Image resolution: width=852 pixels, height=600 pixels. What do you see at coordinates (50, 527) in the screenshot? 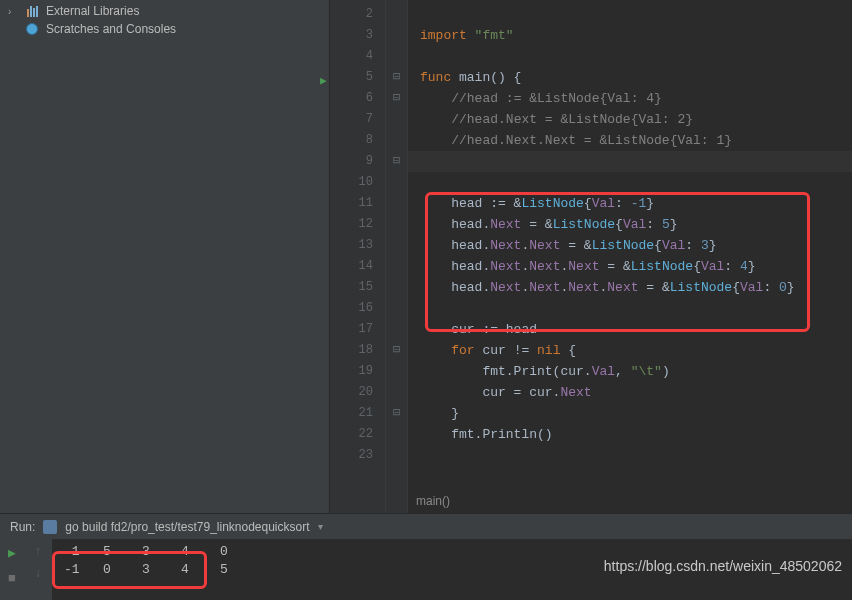
I see `build-config-icon` at bounding box center [50, 527].